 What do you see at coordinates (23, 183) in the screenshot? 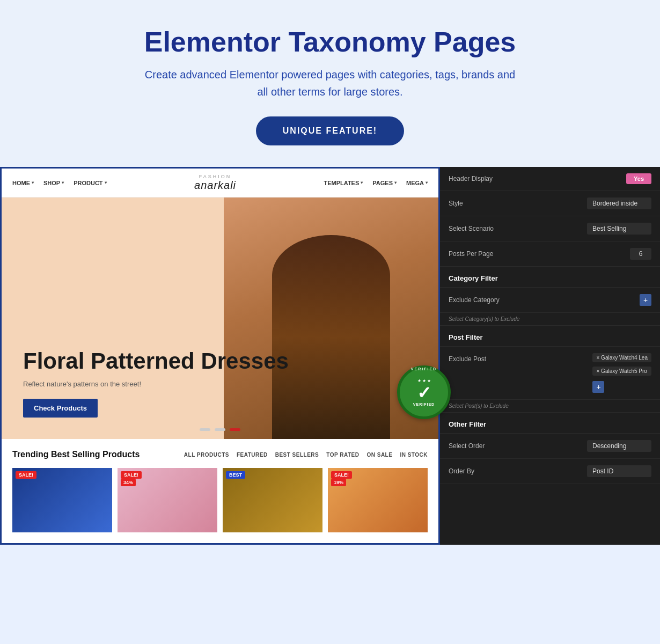
I see `nav-home: HOME ▾` at bounding box center [23, 183].